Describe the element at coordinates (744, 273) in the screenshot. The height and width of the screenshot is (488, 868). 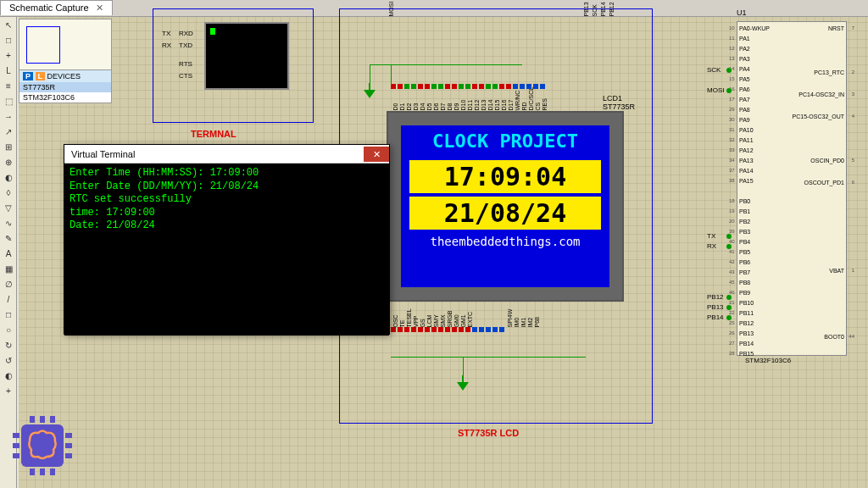
I see `mcu-pin: PB7` at that location.